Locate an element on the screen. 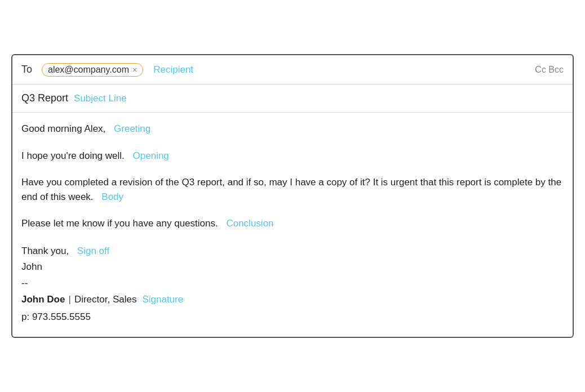 This screenshot has width=585, height=392. body-annotation: Body is located at coordinates (113, 197).